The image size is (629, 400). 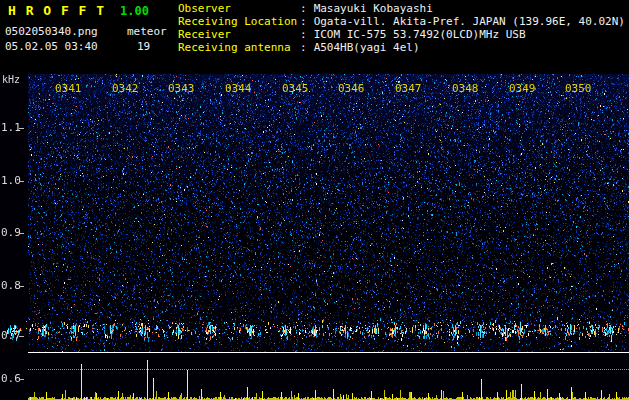 I want to click on info-label: Receiving antenna, so click(x=239, y=48).